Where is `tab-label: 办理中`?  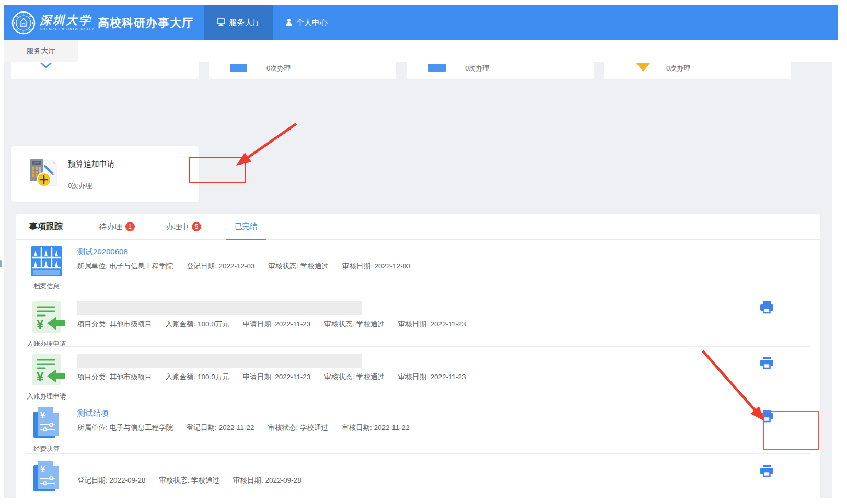
tab-label: 办理中 is located at coordinates (178, 227).